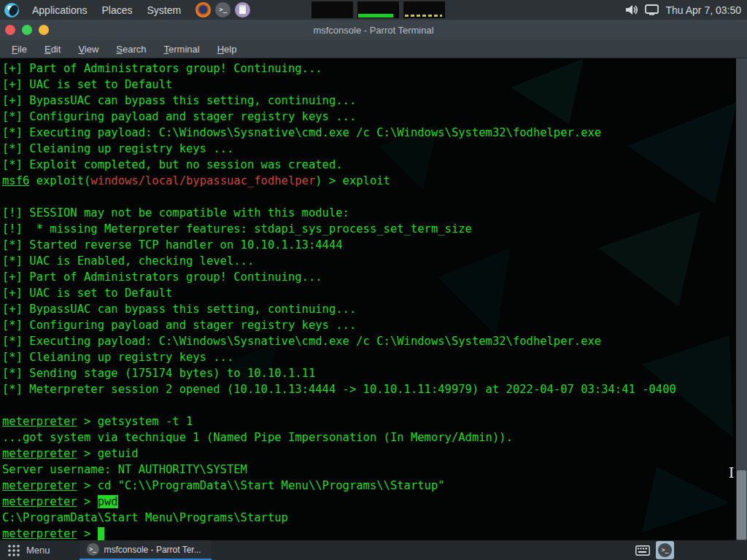 The width and height of the screenshot is (747, 560). I want to click on menu-help: Help, so click(228, 50).